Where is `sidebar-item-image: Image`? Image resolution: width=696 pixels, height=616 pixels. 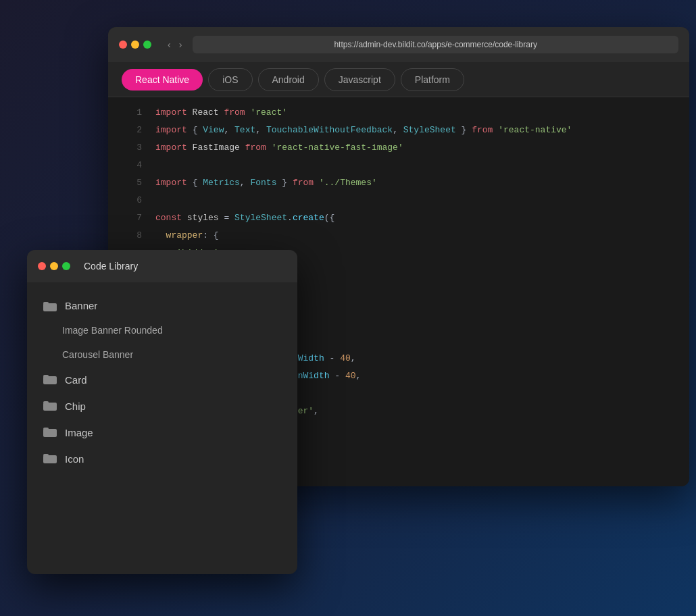 sidebar-item-image: Image is located at coordinates (162, 432).